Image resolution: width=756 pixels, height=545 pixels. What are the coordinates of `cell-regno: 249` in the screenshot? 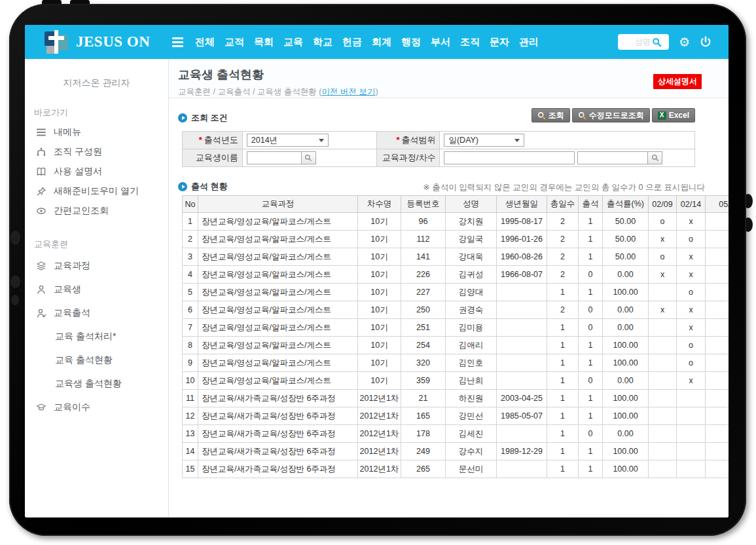 It's located at (423, 452).